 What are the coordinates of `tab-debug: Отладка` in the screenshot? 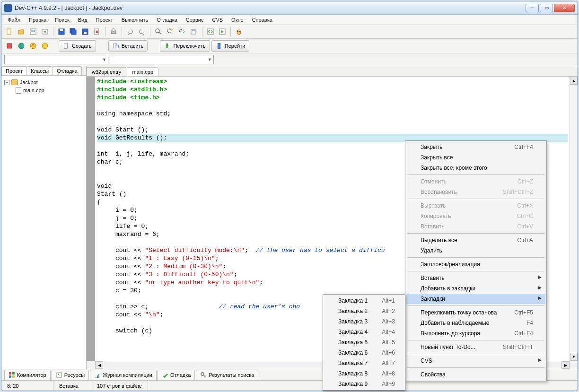 It's located at (67, 71).